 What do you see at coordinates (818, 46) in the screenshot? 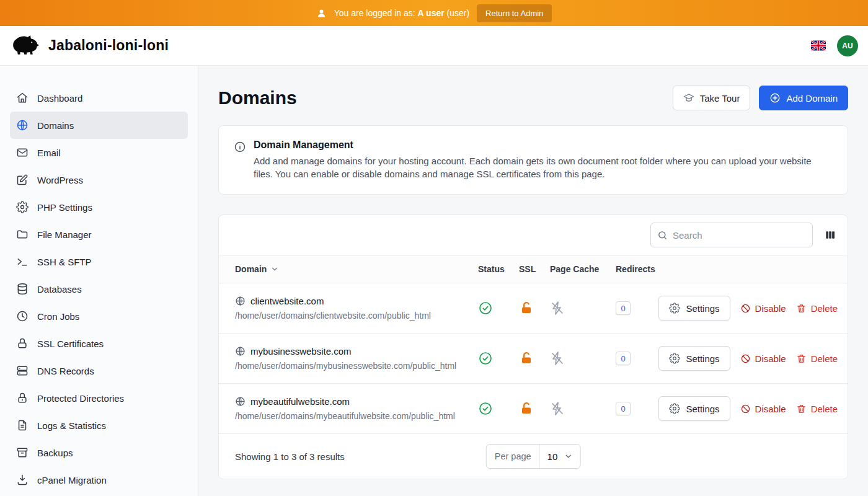
I see `language-flag-uk` at bounding box center [818, 46].